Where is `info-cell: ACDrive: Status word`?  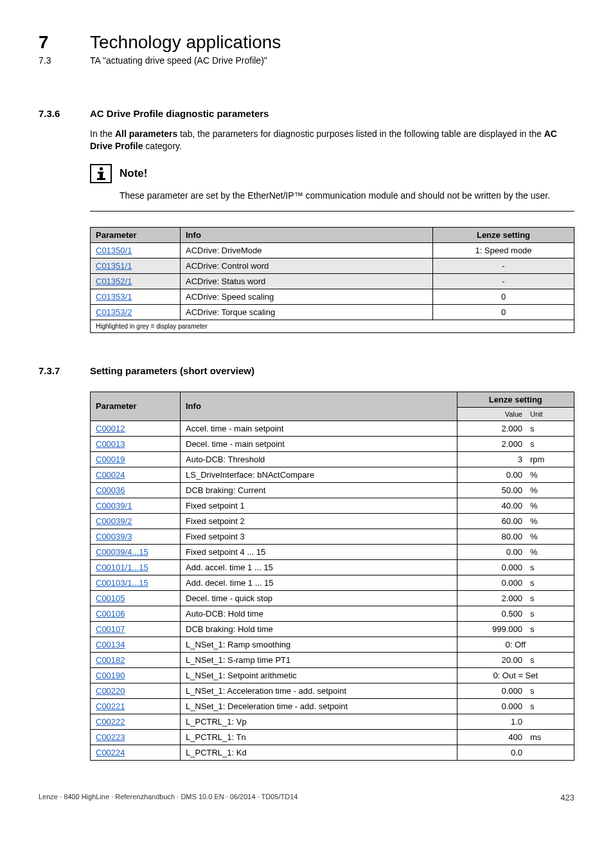 info-cell: ACDrive: Status word is located at coordinates (307, 281).